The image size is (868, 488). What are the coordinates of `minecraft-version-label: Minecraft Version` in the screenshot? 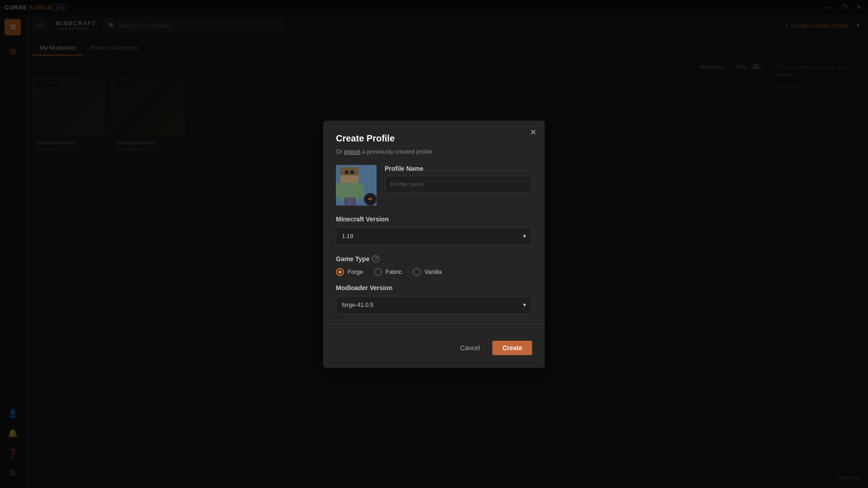 It's located at (434, 219).